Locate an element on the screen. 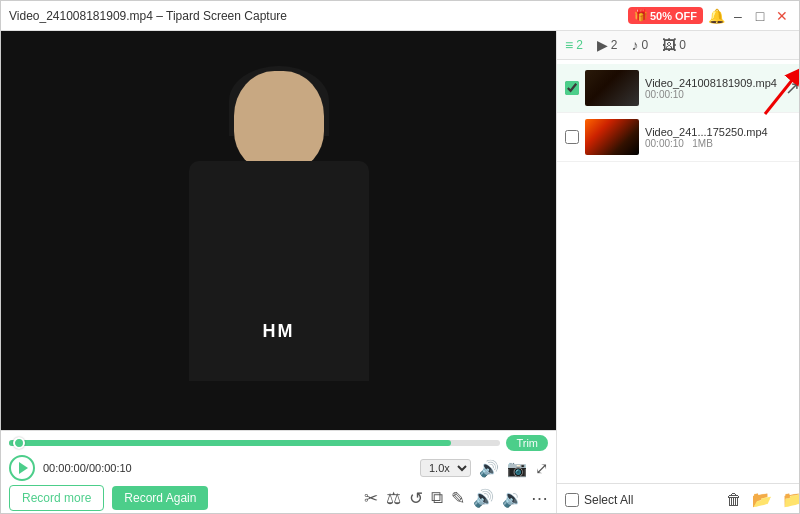  person-head is located at coordinates (279, 121).